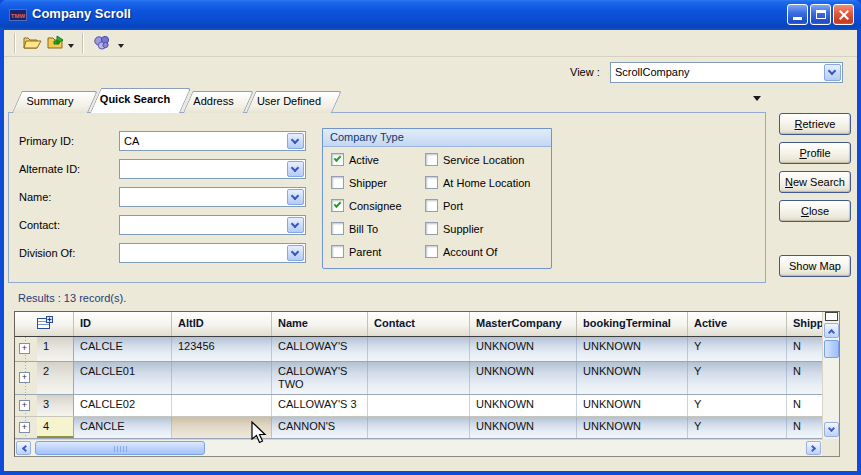  What do you see at coordinates (320, 349) in the screenshot?
I see `cell-name: CALLOWAY'S` at bounding box center [320, 349].